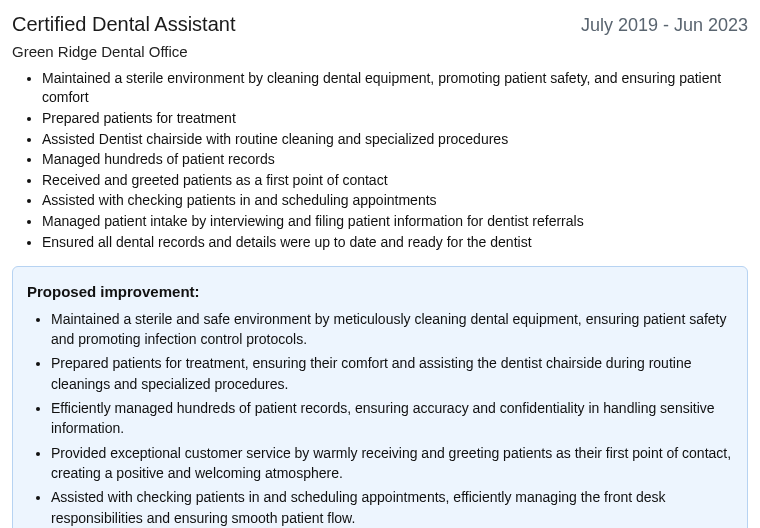 The width and height of the screenshot is (760, 528). I want to click on list-item: Received and greeted patients as a first…, so click(395, 181).